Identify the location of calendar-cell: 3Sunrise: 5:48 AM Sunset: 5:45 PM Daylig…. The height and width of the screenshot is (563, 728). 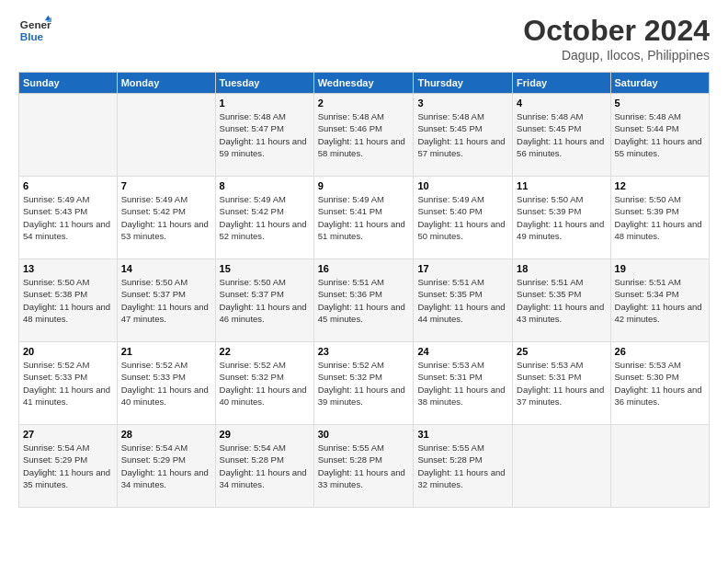
(463, 135).